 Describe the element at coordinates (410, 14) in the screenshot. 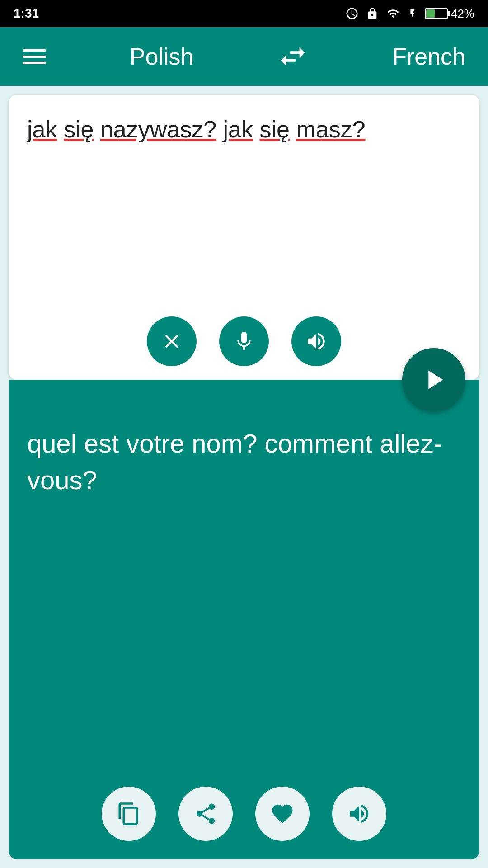

I see `status-icons: 42%` at that location.